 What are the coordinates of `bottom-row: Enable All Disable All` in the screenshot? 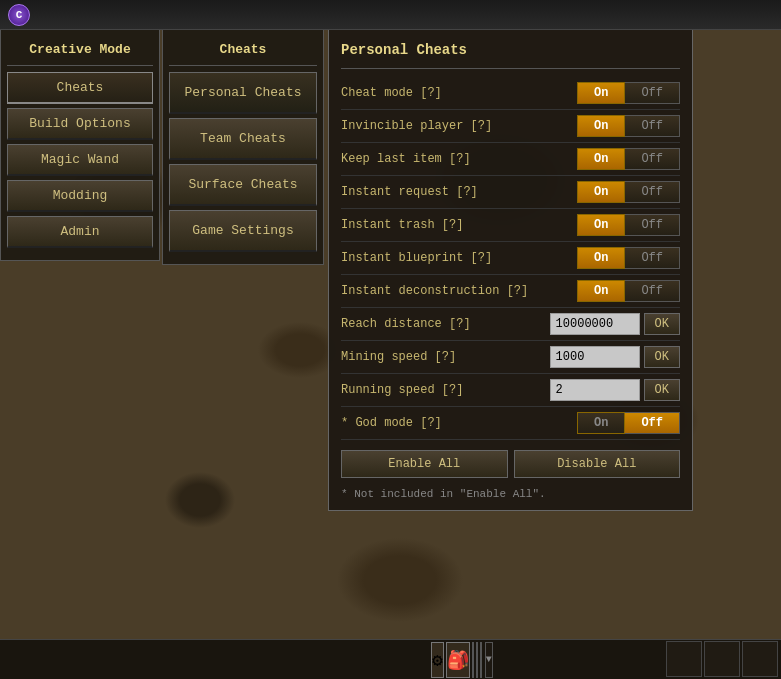 It's located at (510, 464).